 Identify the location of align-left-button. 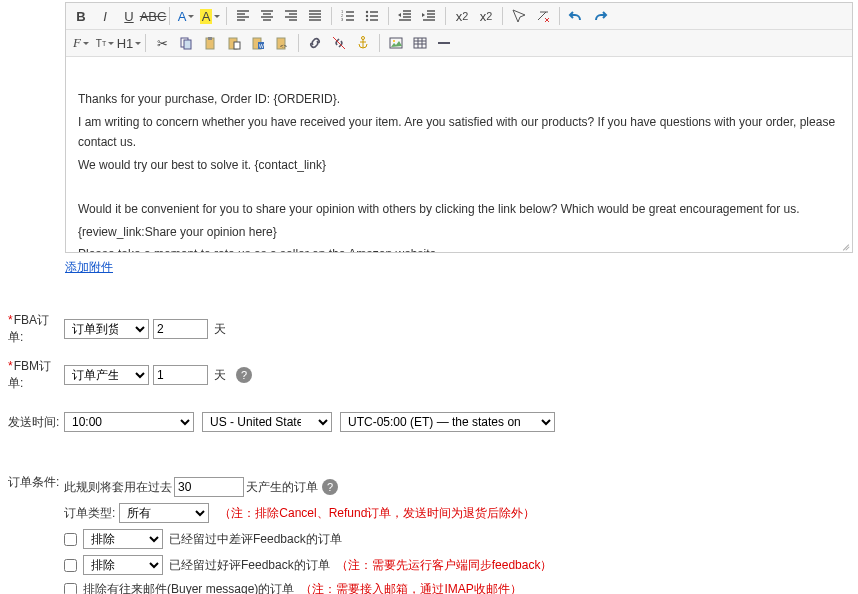
(243, 16).